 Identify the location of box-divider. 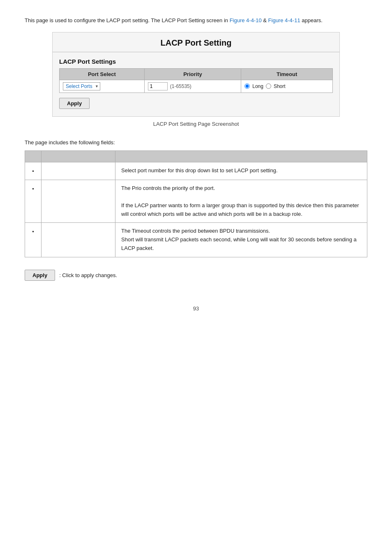
(196, 52).